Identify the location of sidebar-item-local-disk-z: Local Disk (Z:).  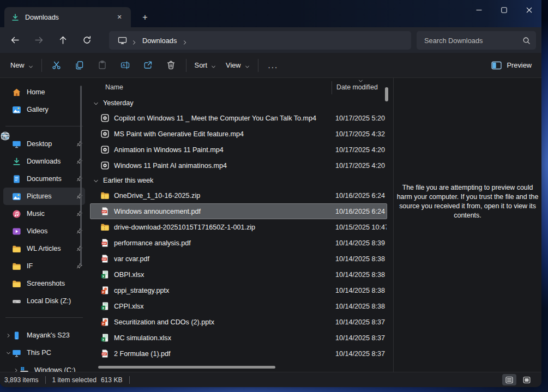
(44, 301).